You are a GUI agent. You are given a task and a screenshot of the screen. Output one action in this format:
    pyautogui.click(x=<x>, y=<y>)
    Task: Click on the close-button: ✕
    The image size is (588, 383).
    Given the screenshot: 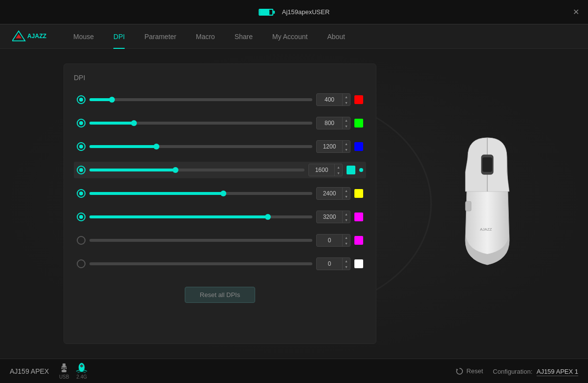 What is the action you would take?
    pyautogui.click(x=576, y=12)
    